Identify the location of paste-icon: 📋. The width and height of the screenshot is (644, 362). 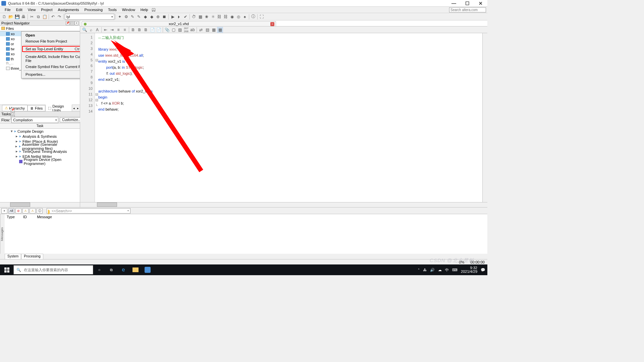
(45, 17).